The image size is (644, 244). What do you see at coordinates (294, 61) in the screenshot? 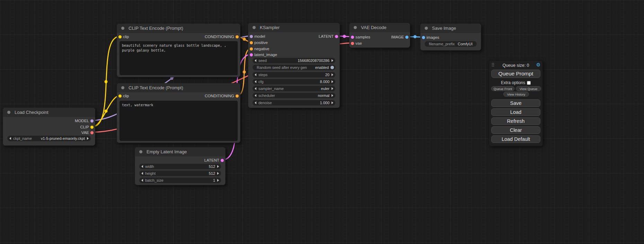
I see `seed-widget: seed 156680208700286` at bounding box center [294, 61].